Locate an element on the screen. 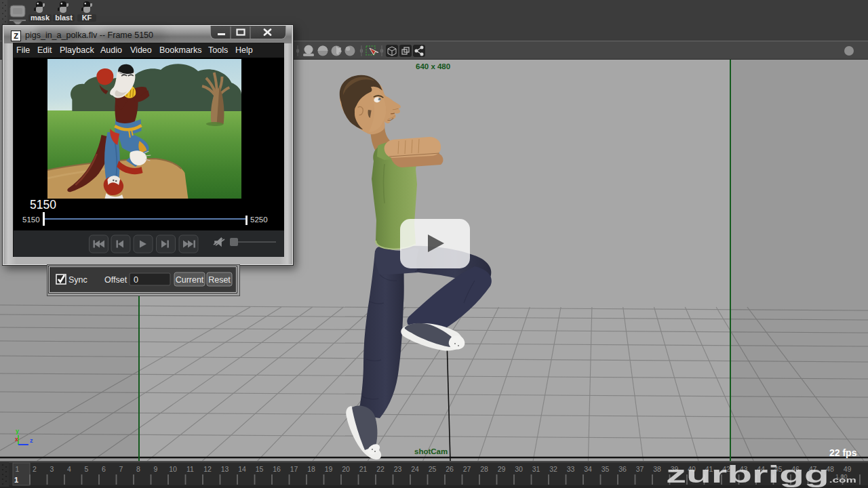  svg-text: 27 is located at coordinates (467, 469).